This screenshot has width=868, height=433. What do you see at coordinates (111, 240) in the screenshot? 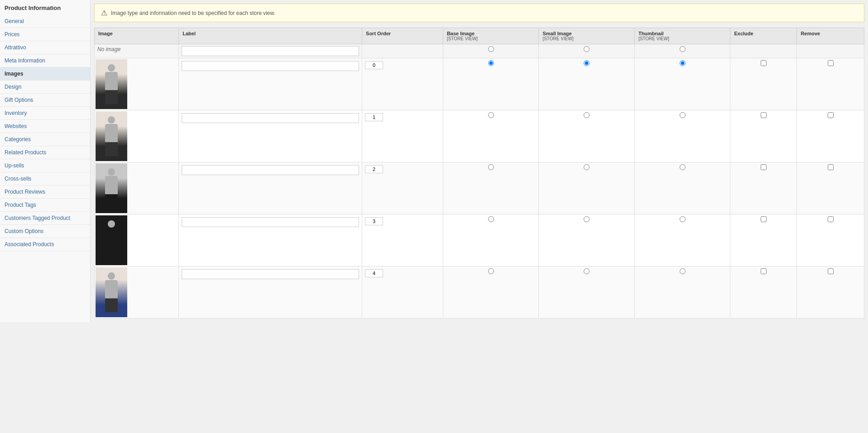
I see `person-silhouette` at bounding box center [111, 240].